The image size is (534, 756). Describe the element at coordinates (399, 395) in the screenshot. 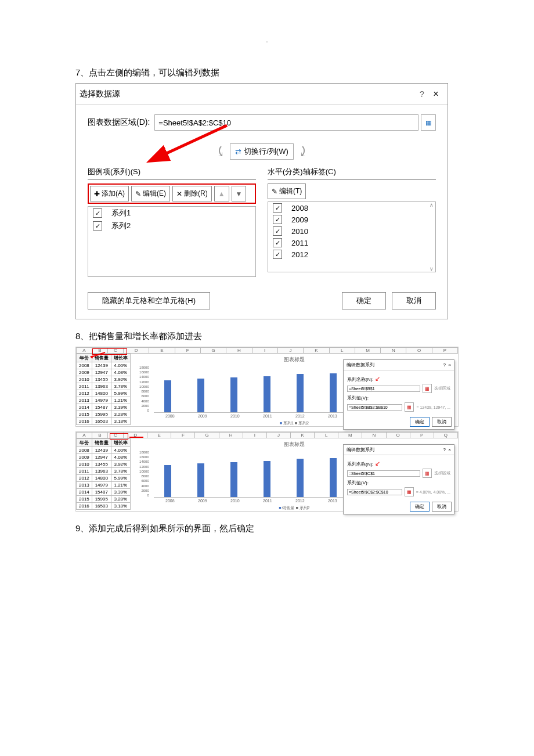

I see `edit-series-dialog: 编辑数据系列? ×系列名称(N): ↙▦选择区域系列值(V):▦= 12439,…` at that location.